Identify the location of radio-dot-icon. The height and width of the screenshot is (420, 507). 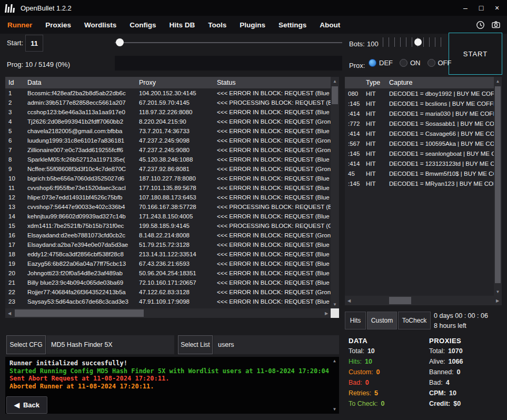
(373, 63).